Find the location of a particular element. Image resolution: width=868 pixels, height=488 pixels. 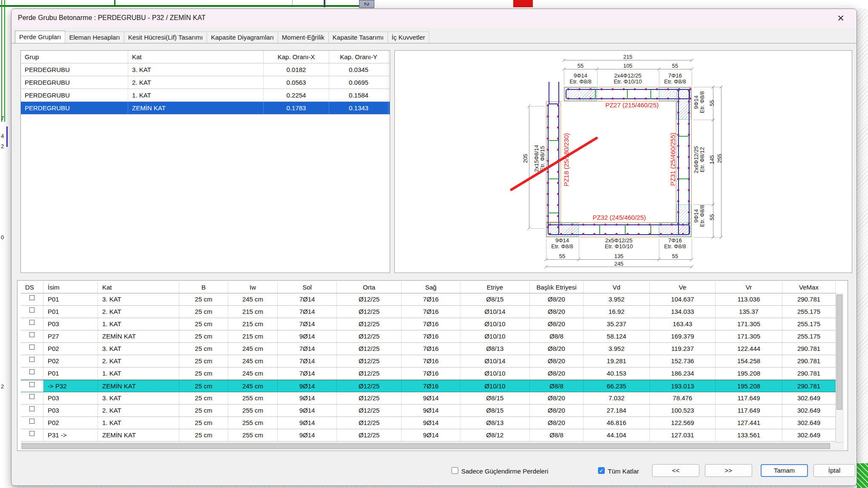

wall-table-row: P012. KAT25 cm215 cm7Ø14Ø12/257Ø16Ø10/14… is located at coordinates (428, 312).